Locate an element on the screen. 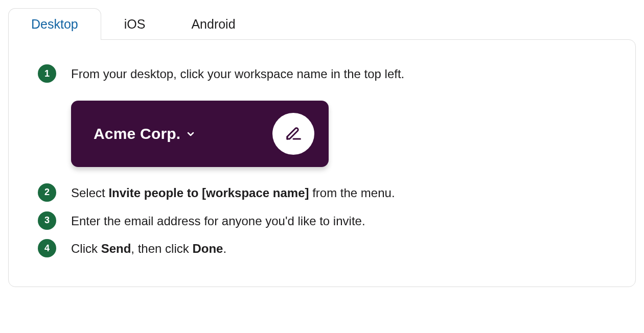  step-text: Select Invite people to [workspace name]… is located at coordinates (339, 193).